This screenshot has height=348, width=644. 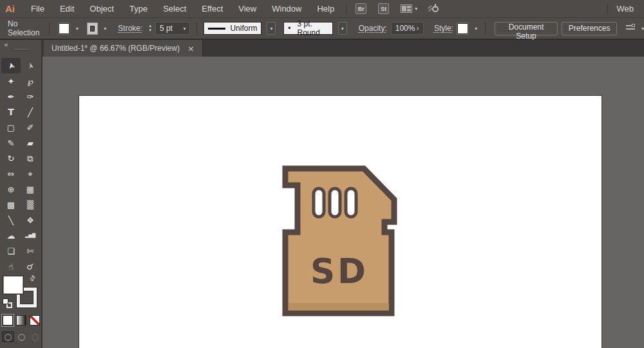 I want to click on artboard-tool: ❏, so click(x=11, y=251).